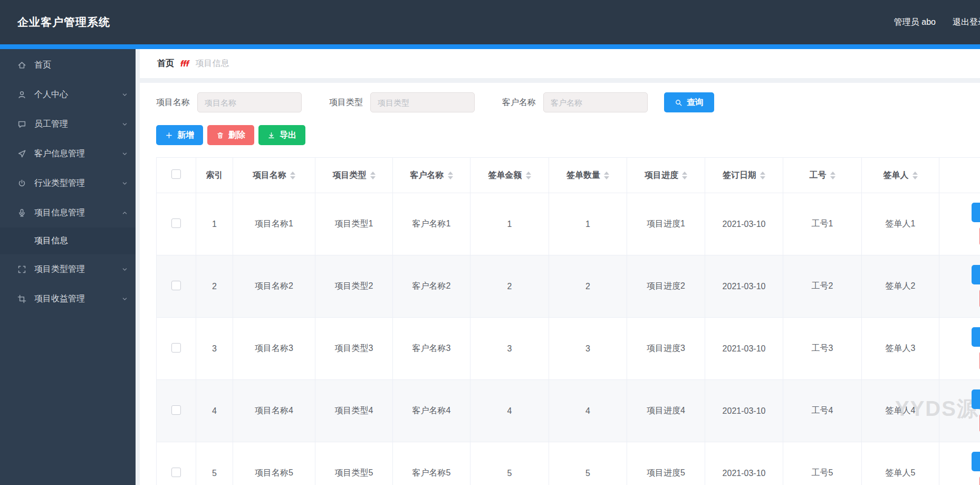 The width and height of the screenshot is (980, 485). What do you see at coordinates (68, 154) in the screenshot?
I see `sidebar-item-send: 客户信息管理` at bounding box center [68, 154].